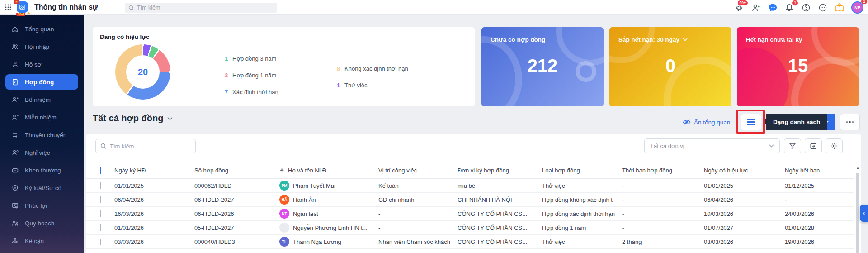 The width and height of the screenshot is (868, 253). I want to click on sidebar-item-label: Phúc lợi, so click(36, 205).